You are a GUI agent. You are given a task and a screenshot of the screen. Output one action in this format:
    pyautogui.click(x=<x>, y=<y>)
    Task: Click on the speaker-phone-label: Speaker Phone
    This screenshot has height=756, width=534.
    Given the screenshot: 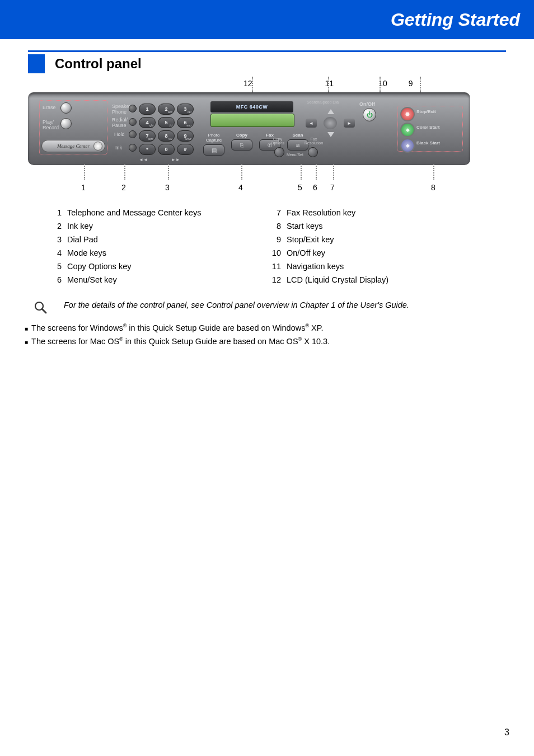 What is the action you would take?
    pyautogui.click(x=121, y=109)
    